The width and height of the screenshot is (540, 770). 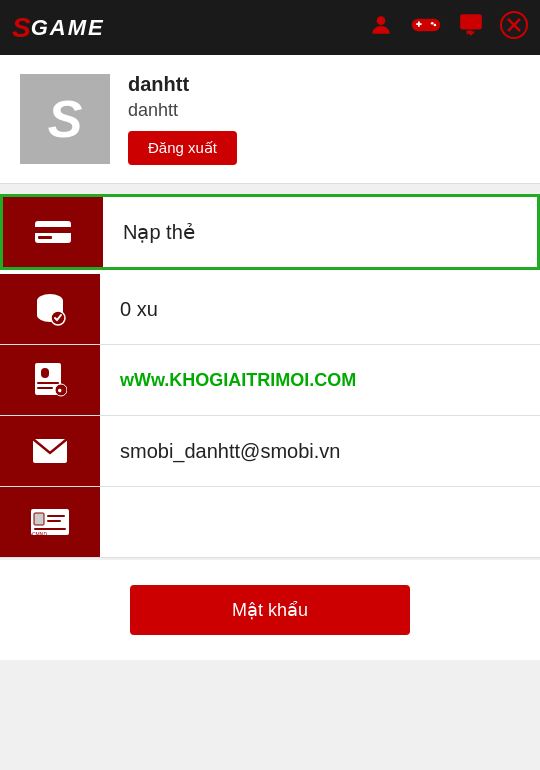 I want to click on profile-id: danhtt, so click(x=182, y=110).